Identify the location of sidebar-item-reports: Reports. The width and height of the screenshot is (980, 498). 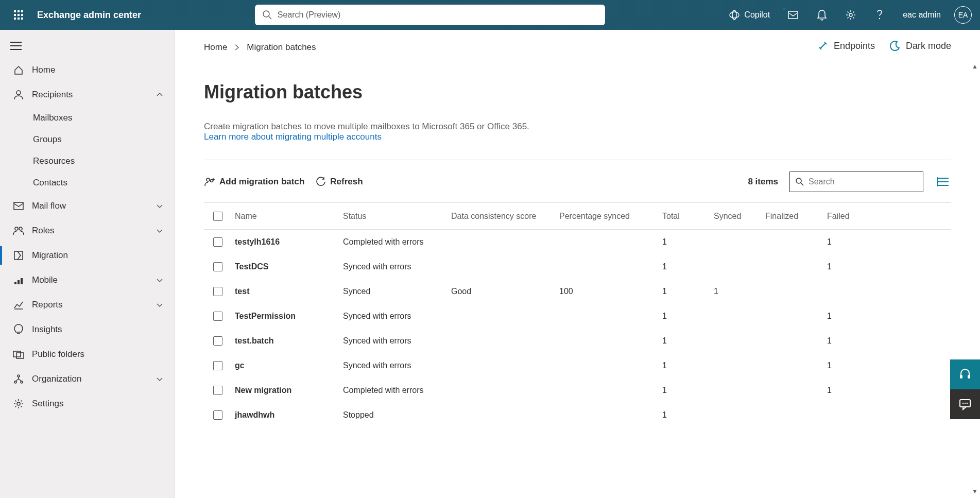
(88, 305).